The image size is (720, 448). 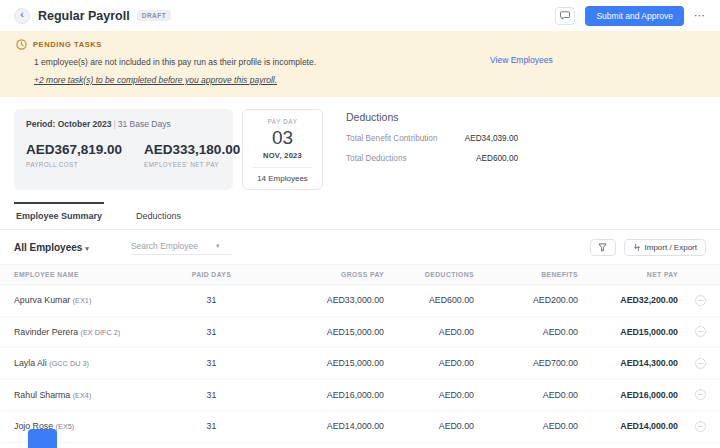 I want to click on benefits-cell: AED200.00, so click(x=526, y=300).